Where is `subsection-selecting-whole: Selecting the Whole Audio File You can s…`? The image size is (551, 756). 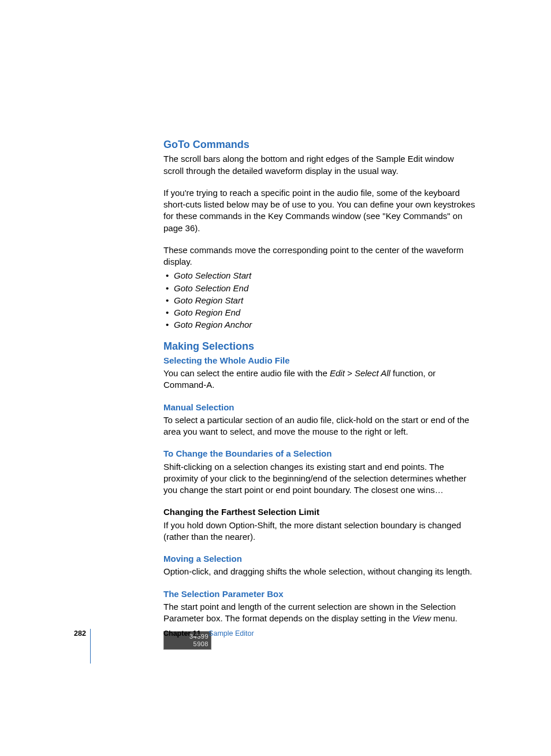
subsection-selecting-whole: Selecting the Whole Audio File You can s… is located at coordinates (320, 373).